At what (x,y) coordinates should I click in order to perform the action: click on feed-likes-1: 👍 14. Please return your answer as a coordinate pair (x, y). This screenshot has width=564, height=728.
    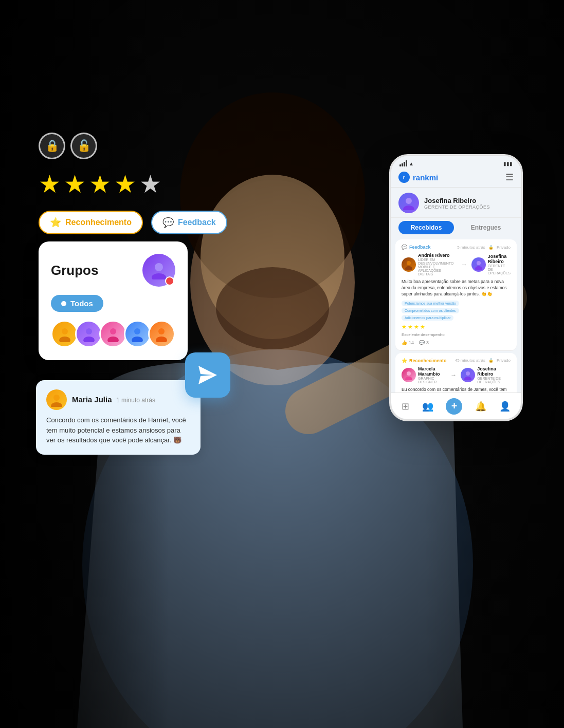
    Looking at the image, I should click on (408, 343).